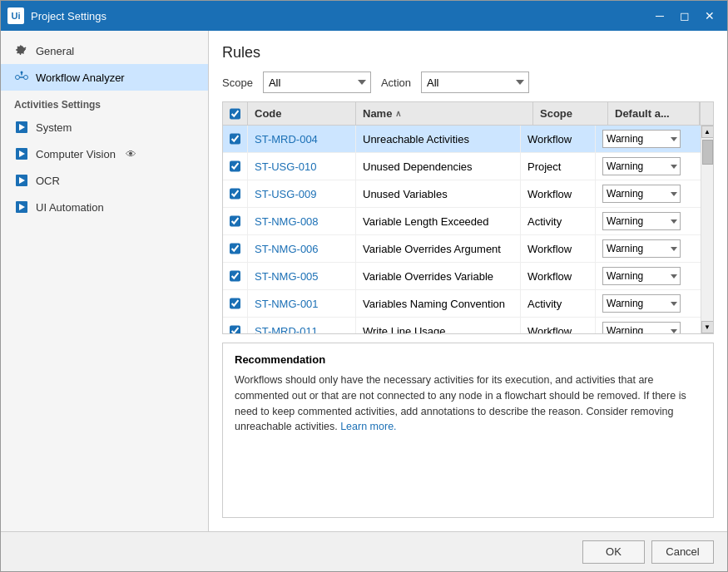 The image size is (728, 572). I want to click on ui-automation-icon, so click(22, 207).